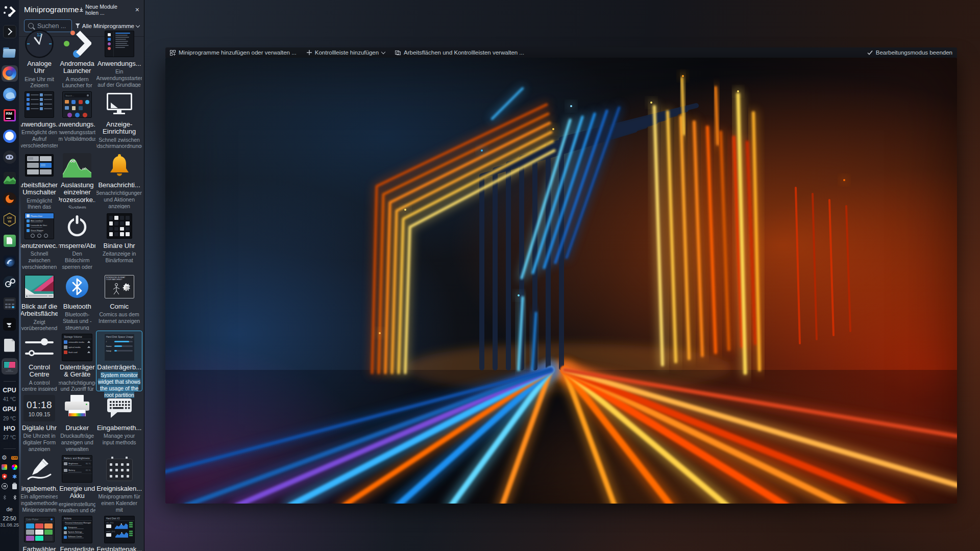  Describe the element at coordinates (5, 477) in the screenshot. I see `shield-icon` at that location.